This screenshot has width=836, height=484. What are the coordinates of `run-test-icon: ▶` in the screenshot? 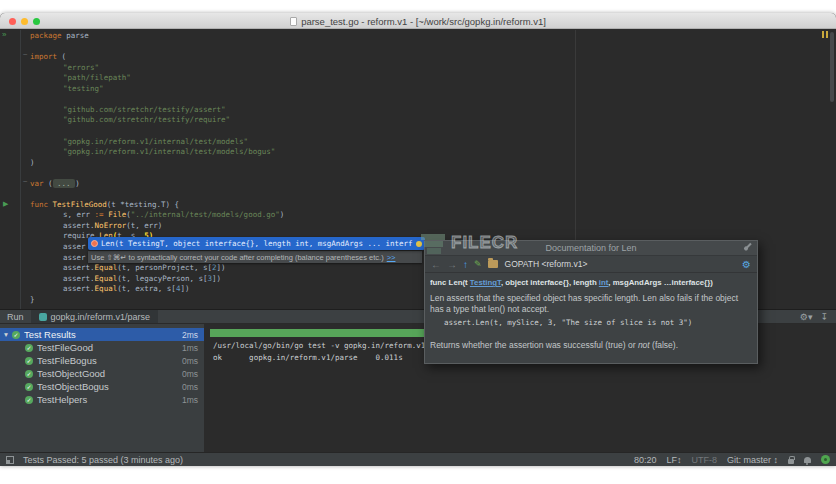 It's located at (6, 204).